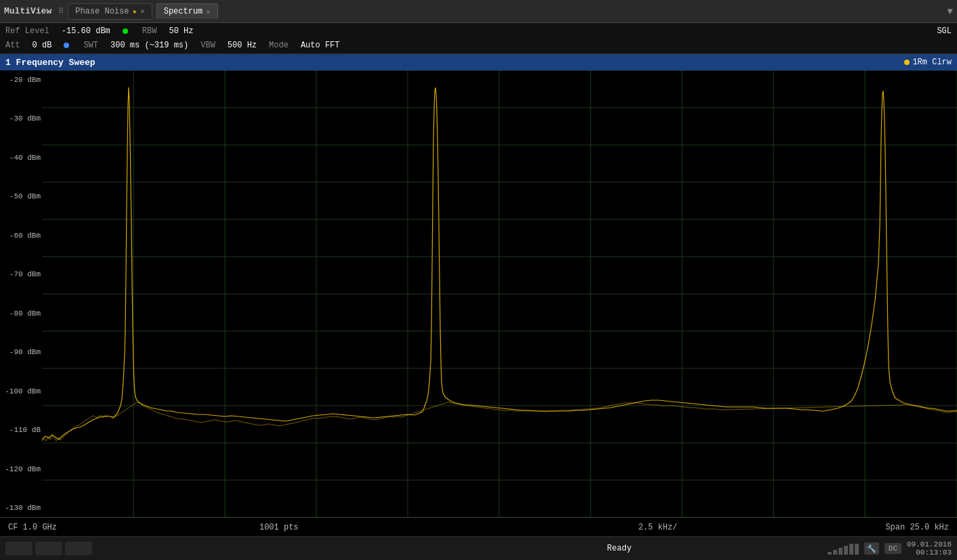 Image resolution: width=957 pixels, height=560 pixels. What do you see at coordinates (125, 31) in the screenshot?
I see `rbw-dot` at bounding box center [125, 31].